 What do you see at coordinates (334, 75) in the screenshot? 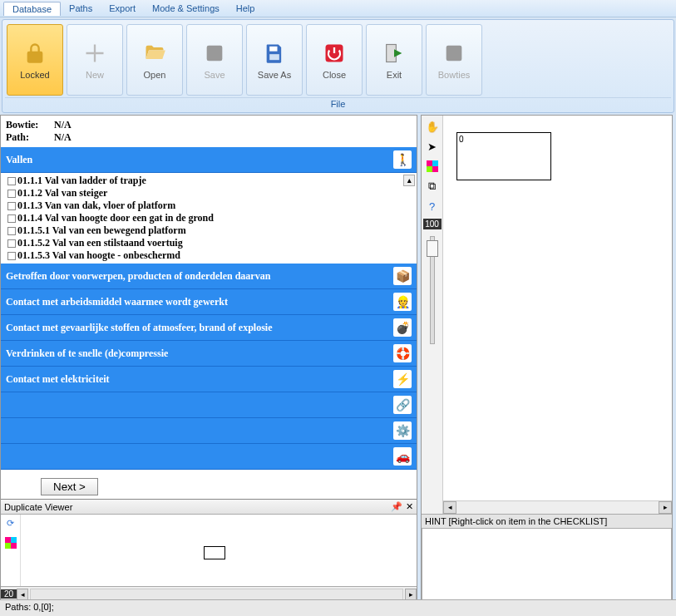
I see `close-label: Close` at bounding box center [334, 75].